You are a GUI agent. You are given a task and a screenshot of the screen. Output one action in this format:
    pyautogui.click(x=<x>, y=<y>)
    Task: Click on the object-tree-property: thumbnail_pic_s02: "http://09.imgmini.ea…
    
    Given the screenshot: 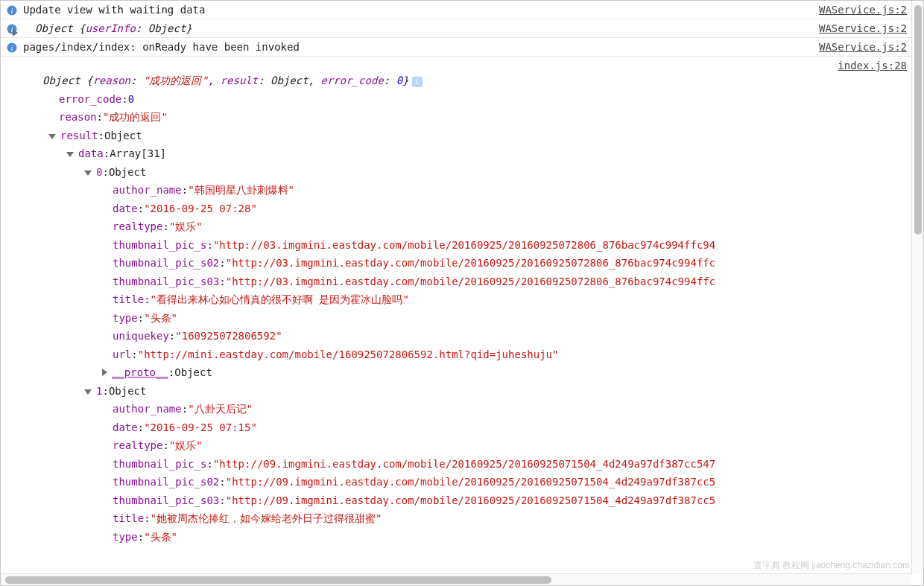 What is the action you would take?
    pyautogui.click(x=480, y=483)
    